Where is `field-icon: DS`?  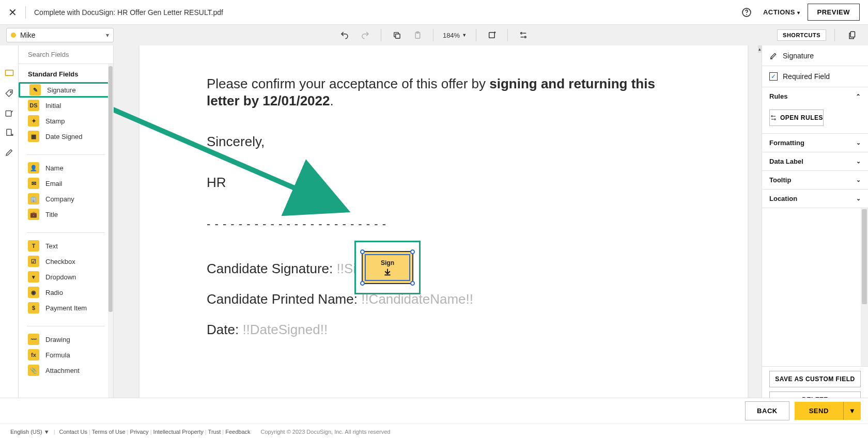 field-icon: DS is located at coordinates (34, 105).